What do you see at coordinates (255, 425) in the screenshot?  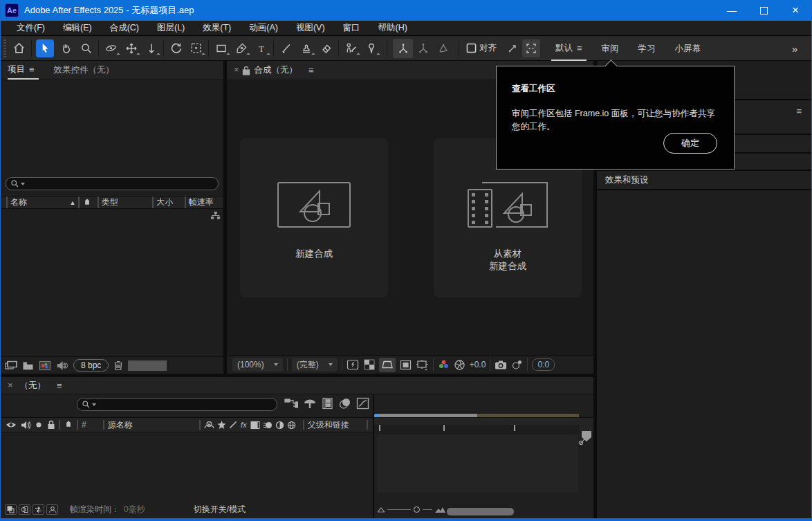 I see `frame-blend-switch-icon` at bounding box center [255, 425].